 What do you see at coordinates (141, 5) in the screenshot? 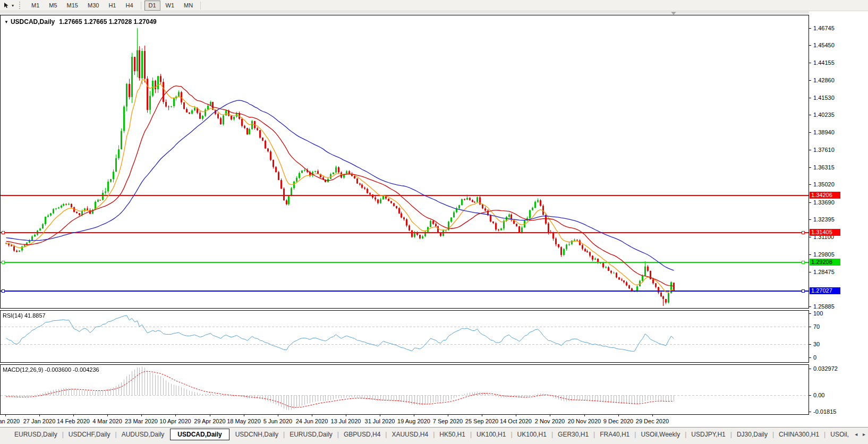
I see `toolbar-separator` at bounding box center [141, 5].